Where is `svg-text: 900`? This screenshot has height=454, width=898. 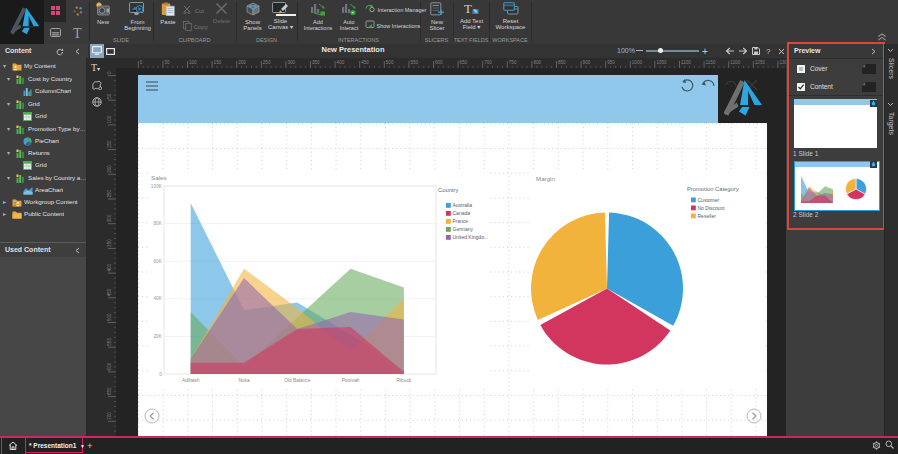
svg-text: 900 is located at coordinates (587, 62).